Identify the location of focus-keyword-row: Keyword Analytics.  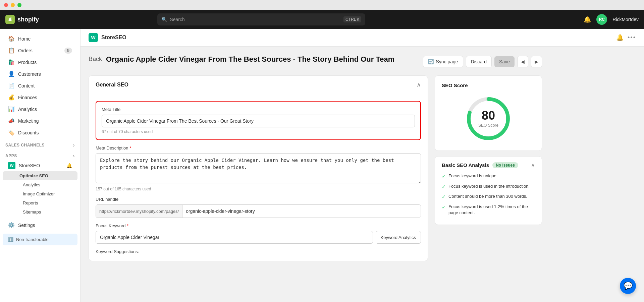
(258, 237).